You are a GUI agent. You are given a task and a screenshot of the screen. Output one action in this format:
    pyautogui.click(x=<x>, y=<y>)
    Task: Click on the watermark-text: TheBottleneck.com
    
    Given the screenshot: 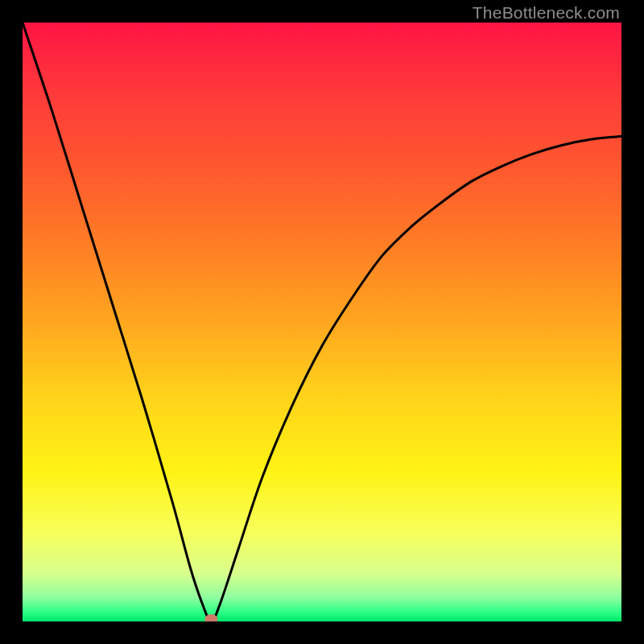 What is the action you would take?
    pyautogui.click(x=546, y=13)
    